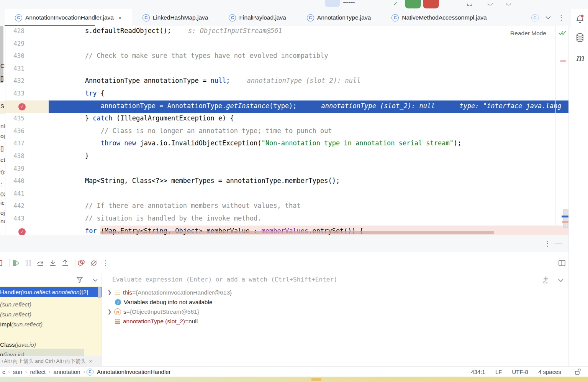  What do you see at coordinates (16, 68) in the screenshot?
I see `line-number: 431` at bounding box center [16, 68].